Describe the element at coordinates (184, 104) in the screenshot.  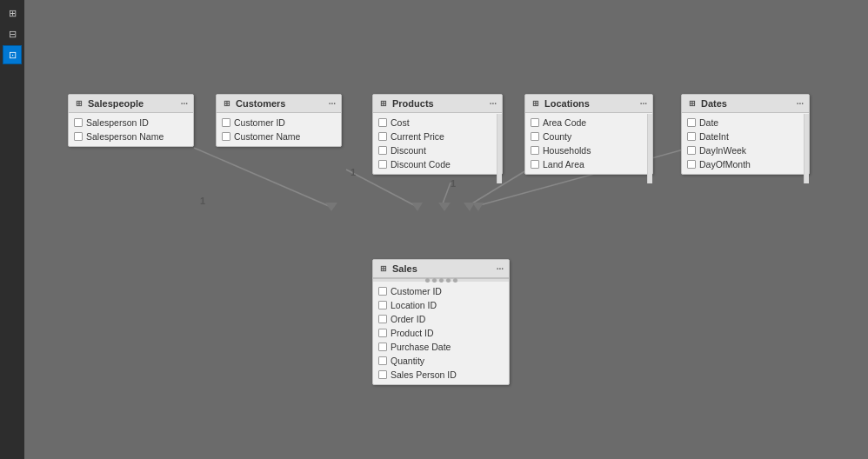
I see `salespeople-menu: ···` at that location.